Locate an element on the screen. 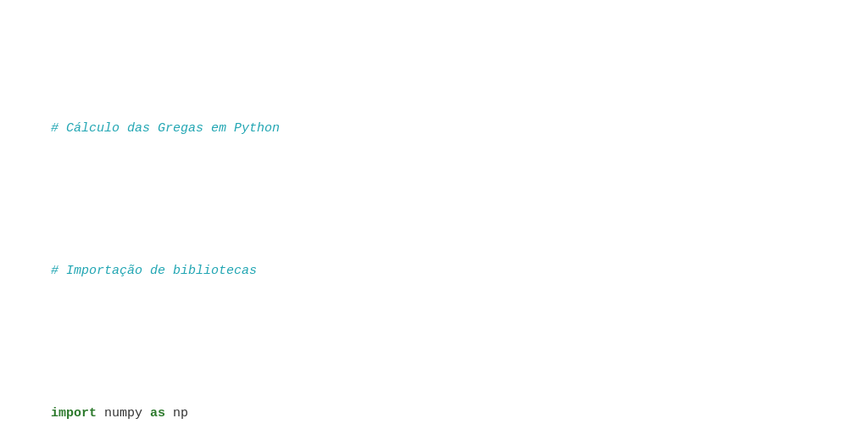  keyword-import-1: import is located at coordinates (74, 414).